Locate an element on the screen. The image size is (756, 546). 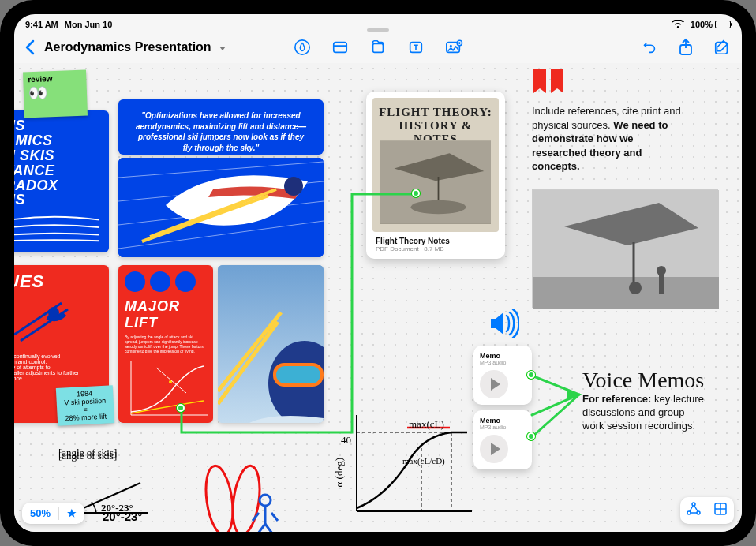
sticky-note-review: review 👀 is located at coordinates (55, 95).